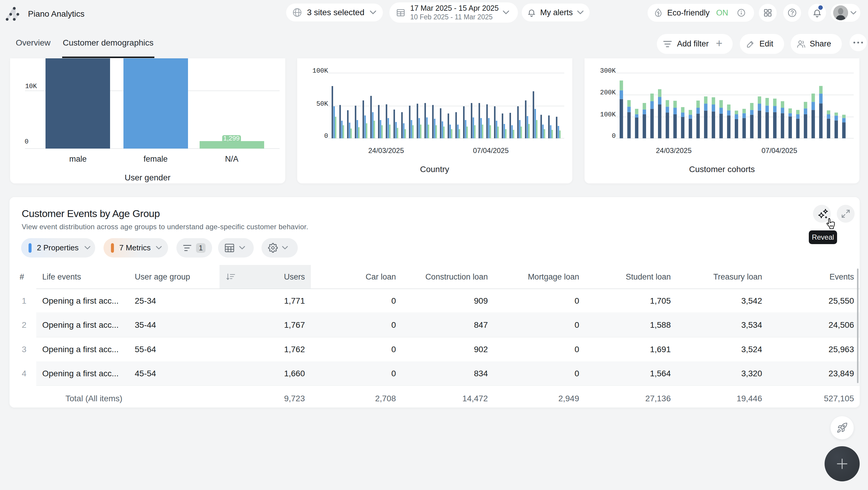 This screenshot has width=868, height=490. What do you see at coordinates (156, 159) in the screenshot?
I see `svg-text: female` at bounding box center [156, 159].